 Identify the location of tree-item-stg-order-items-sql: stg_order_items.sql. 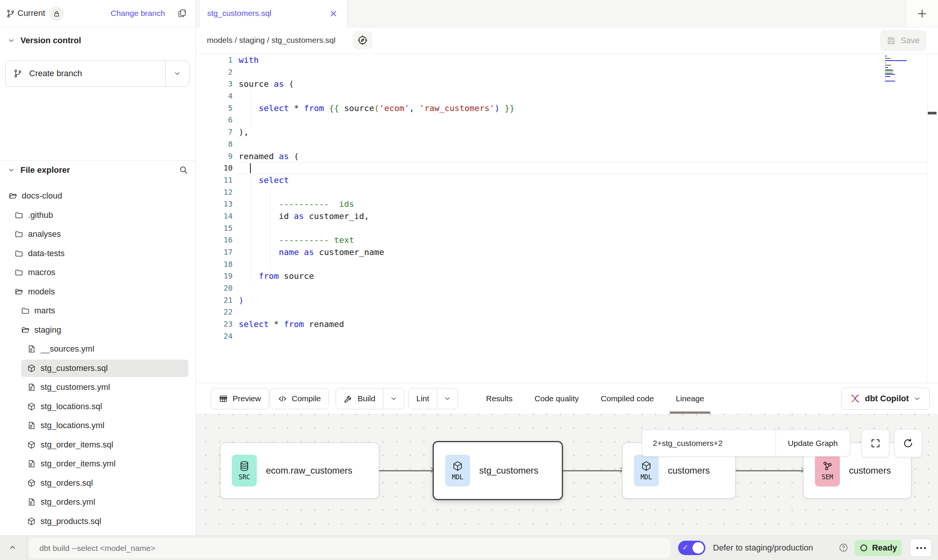
(98, 445).